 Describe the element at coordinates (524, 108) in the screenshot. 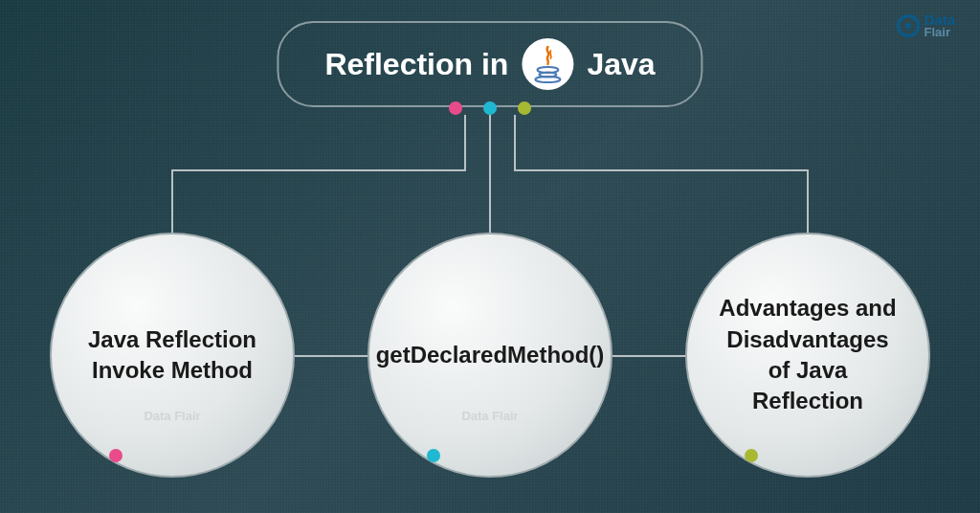

I see `dot-olive` at that location.